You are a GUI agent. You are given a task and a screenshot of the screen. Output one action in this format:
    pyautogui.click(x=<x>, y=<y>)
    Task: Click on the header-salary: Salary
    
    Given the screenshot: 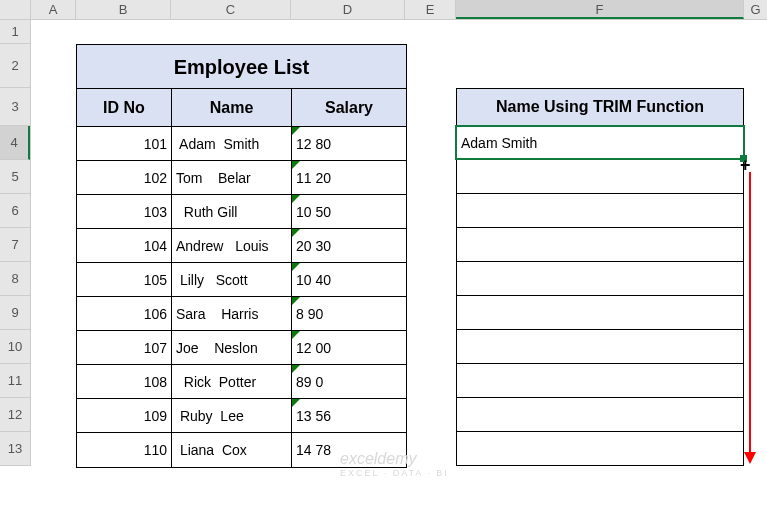 What is the action you would take?
    pyautogui.click(x=349, y=108)
    